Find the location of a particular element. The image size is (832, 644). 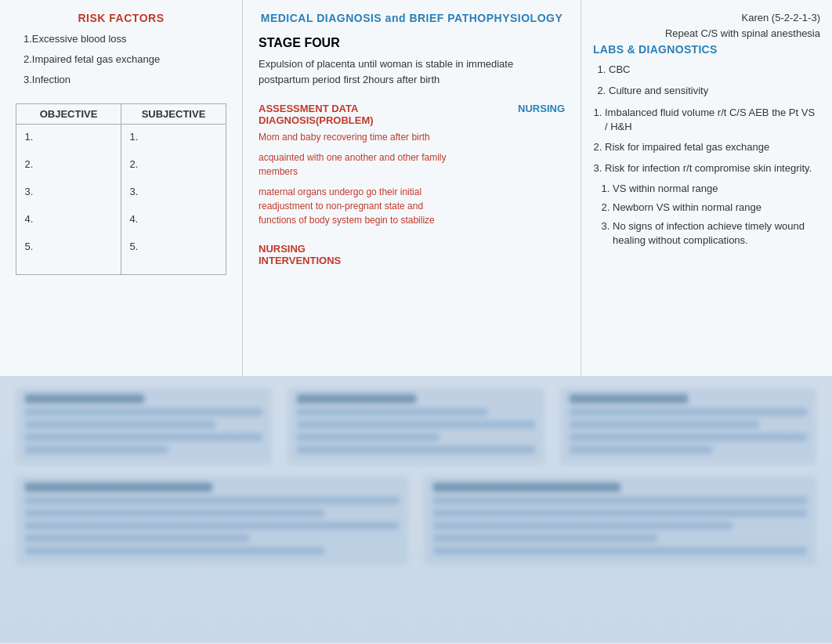

risk-item-3: 3.Infection is located at coordinates (125, 80).